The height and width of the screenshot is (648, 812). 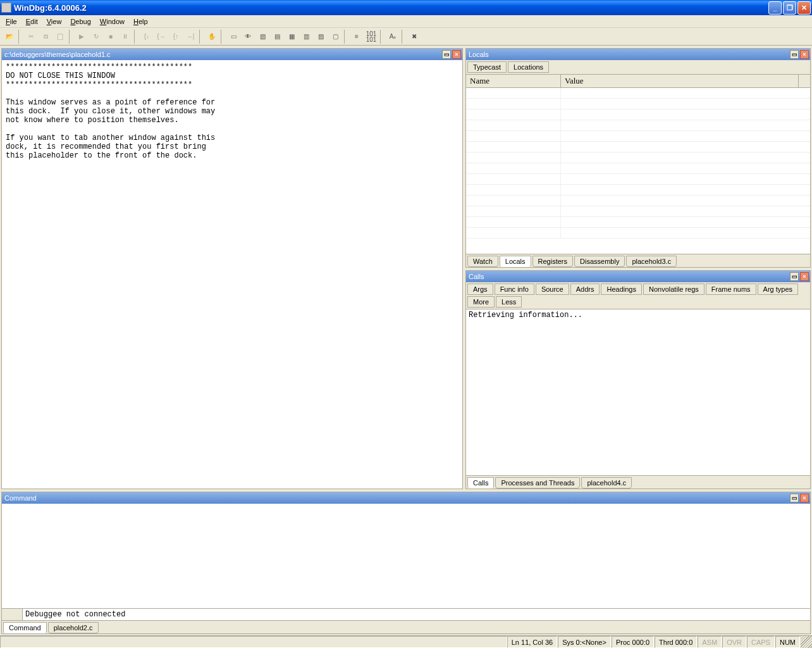 What do you see at coordinates (584, 642) in the screenshot?
I see `status-sys: Sys 0:<None>` at bounding box center [584, 642].